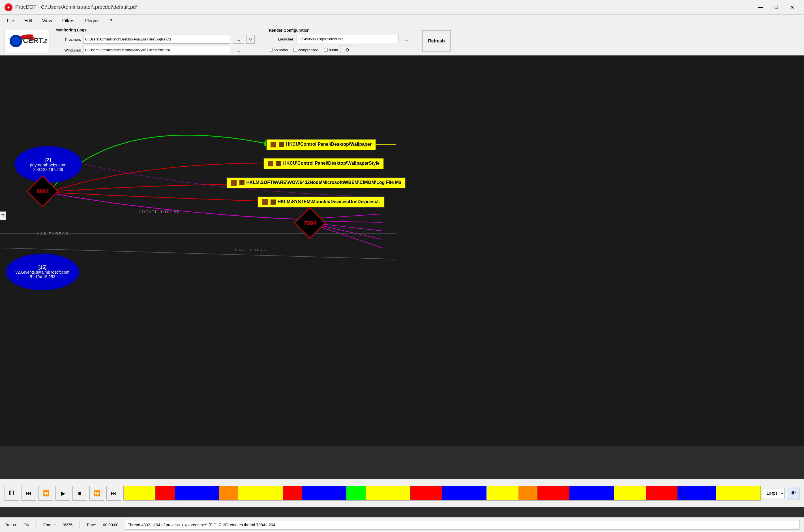 Image resolution: width=804 pixels, height=532 pixels. Describe the element at coordinates (97, 493) in the screenshot. I see `btn-next: ⏩` at that location.